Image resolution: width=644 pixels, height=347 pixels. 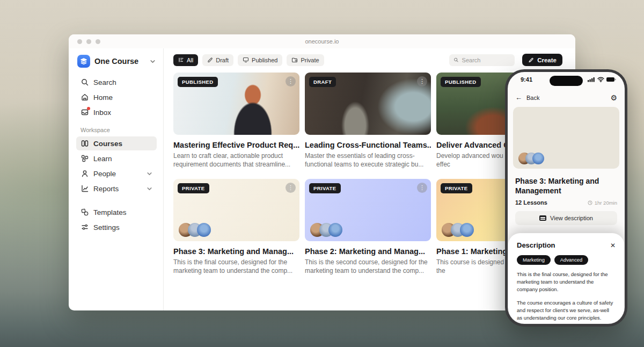 I want to click on duration-label: 1hr 20min, so click(x=606, y=203).